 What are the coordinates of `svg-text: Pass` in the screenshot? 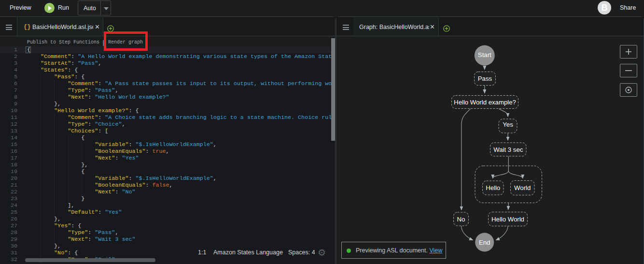 It's located at (485, 78).